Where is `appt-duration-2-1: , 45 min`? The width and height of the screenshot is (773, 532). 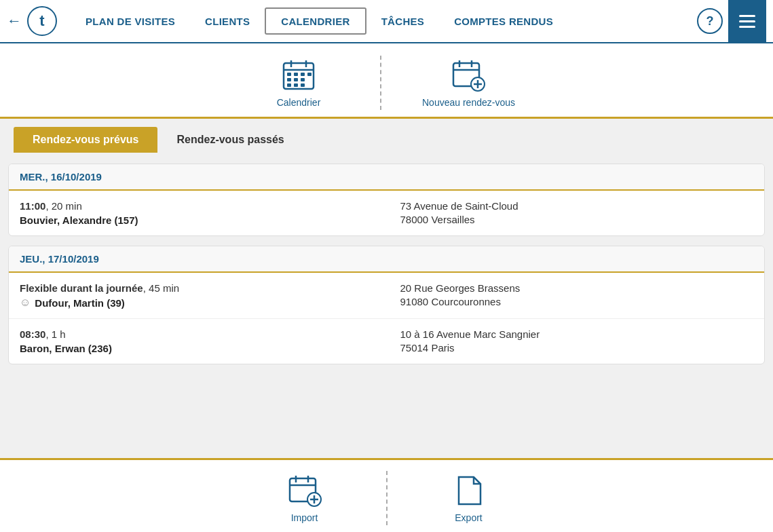
appt-duration-2-1: , 45 min is located at coordinates (162, 288).